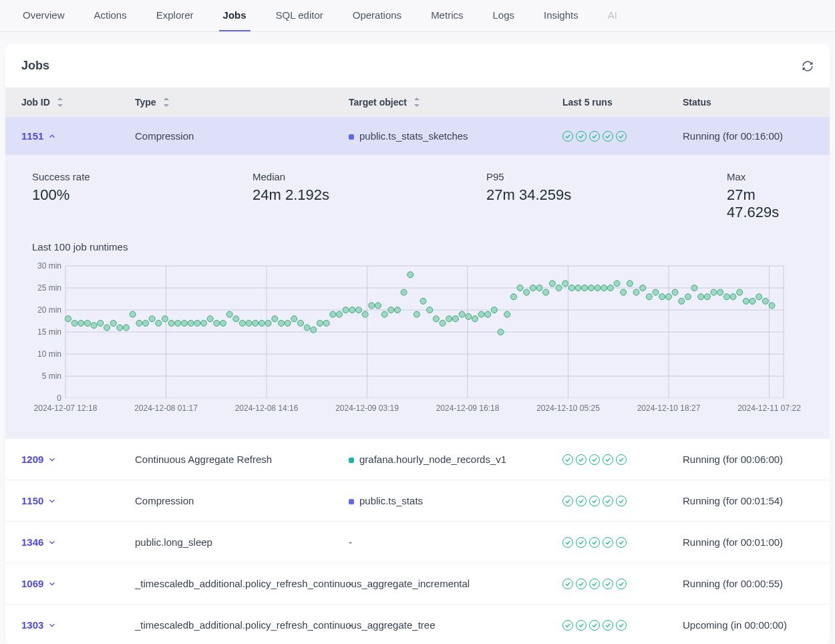  Describe the element at coordinates (669, 408) in the screenshot. I see `x-tick-label: 2024-12-10 18:27` at that location.